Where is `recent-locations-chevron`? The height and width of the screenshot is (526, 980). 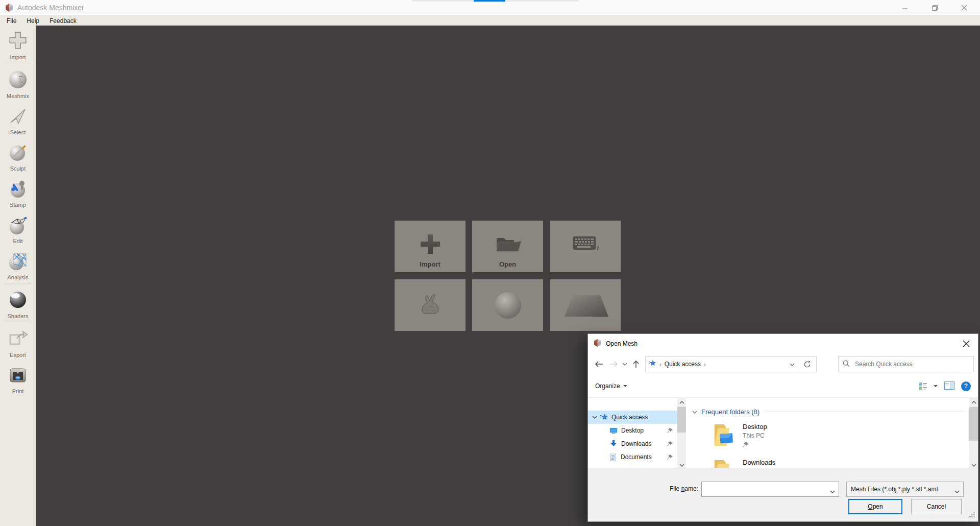
recent-locations-chevron is located at coordinates (625, 364).